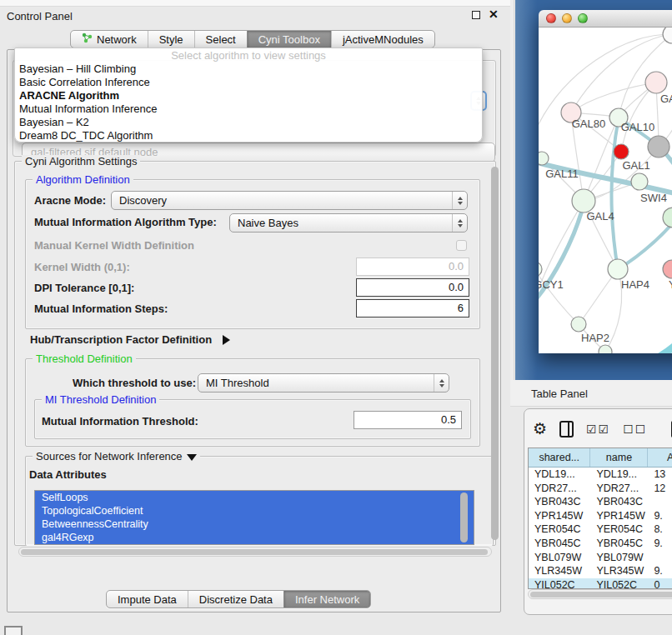 This screenshot has width=672, height=635. What do you see at coordinates (257, 3) in the screenshot?
I see `dock-frame-strip` at bounding box center [257, 3].